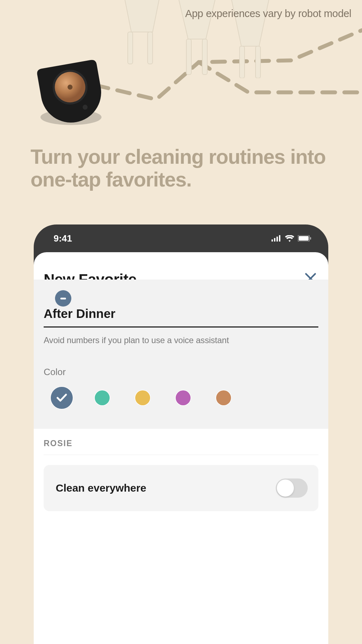 The image size is (362, 644). Describe the element at coordinates (181, 340) in the screenshot. I see `favorite-name-hint: Avoid numbers if you plan to use a voice…` at that location.